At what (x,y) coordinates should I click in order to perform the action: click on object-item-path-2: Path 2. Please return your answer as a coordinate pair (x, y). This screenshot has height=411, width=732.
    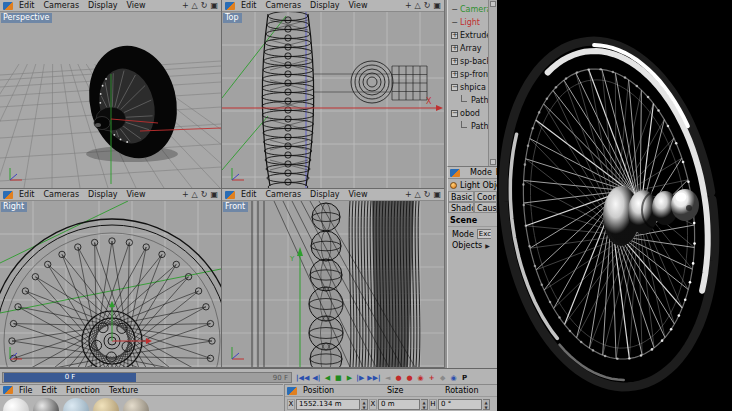
    Looking at the image, I should click on (468, 126).